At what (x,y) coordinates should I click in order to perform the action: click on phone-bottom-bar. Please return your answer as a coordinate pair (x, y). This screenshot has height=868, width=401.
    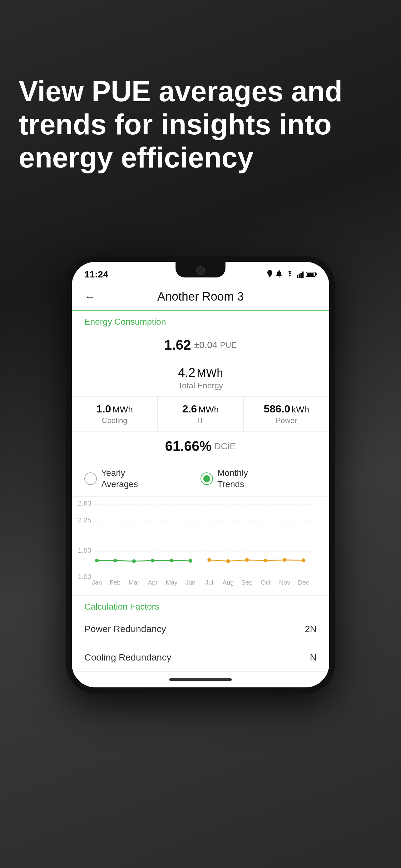
    Looking at the image, I should click on (201, 680).